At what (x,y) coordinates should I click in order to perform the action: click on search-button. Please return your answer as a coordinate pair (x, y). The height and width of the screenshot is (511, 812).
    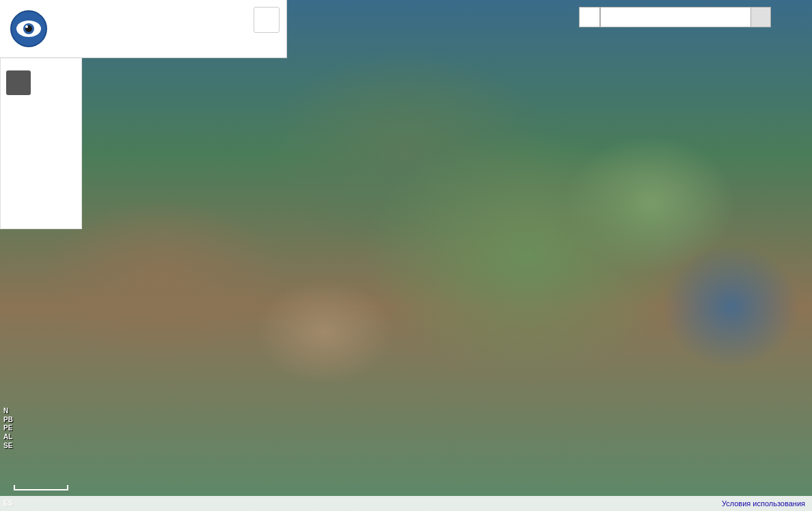
    Looking at the image, I should click on (761, 17).